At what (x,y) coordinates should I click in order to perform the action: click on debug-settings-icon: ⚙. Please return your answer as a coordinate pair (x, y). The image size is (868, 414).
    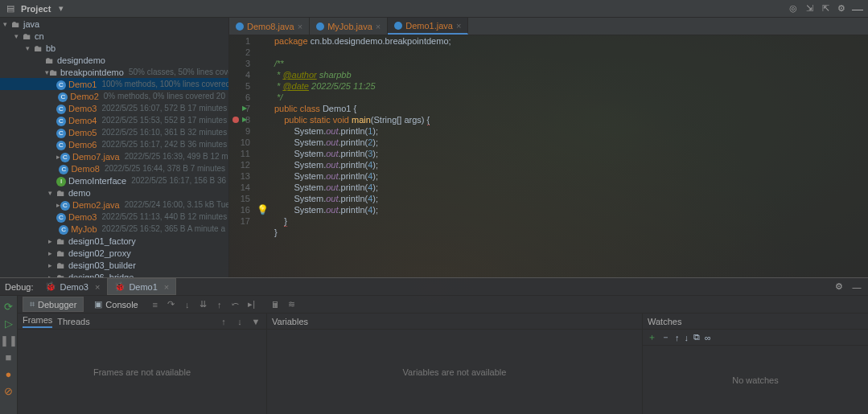
    Looking at the image, I should click on (839, 286).